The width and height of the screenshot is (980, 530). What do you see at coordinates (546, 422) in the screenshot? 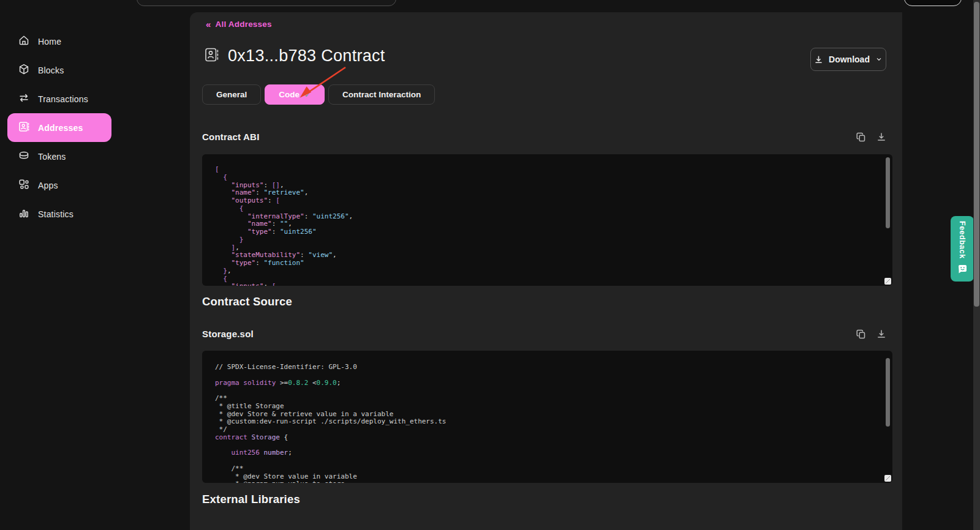
I see `code-line: * @custom:dev-run-script ./scripts/deplo…` at bounding box center [546, 422].